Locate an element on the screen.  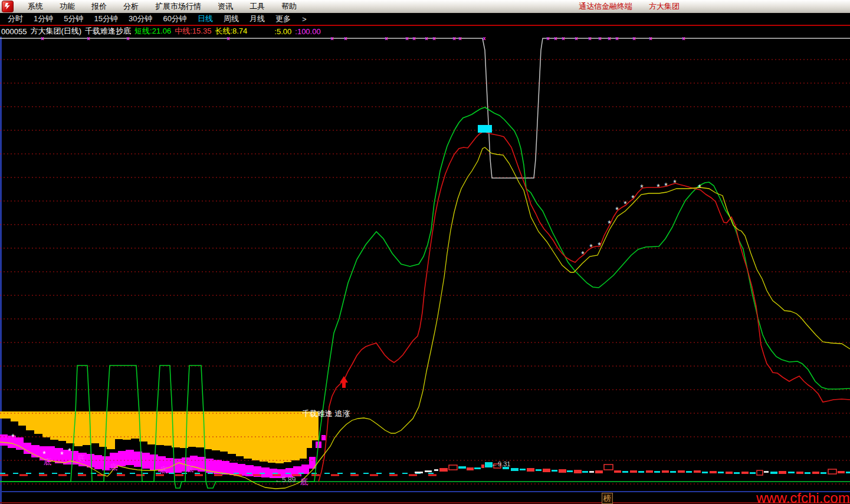
low-price-label: ←5.89 is located at coordinates (285, 480).